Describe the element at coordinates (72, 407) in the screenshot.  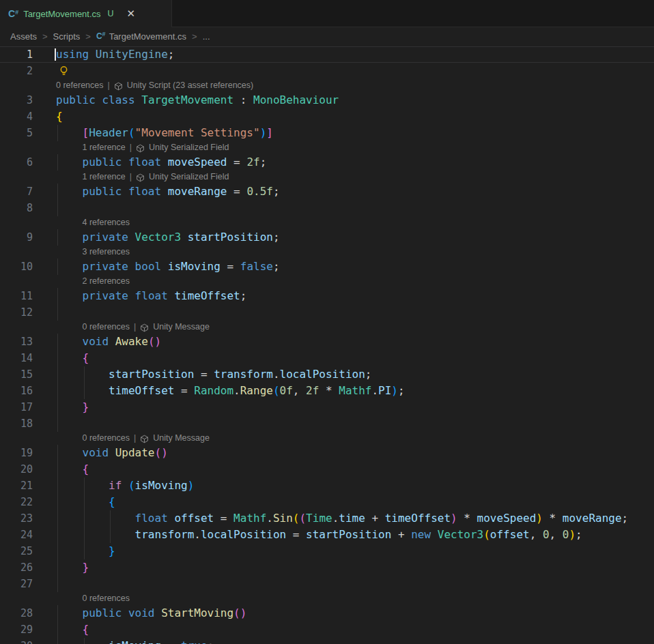
I see `code-text: }` at that location.